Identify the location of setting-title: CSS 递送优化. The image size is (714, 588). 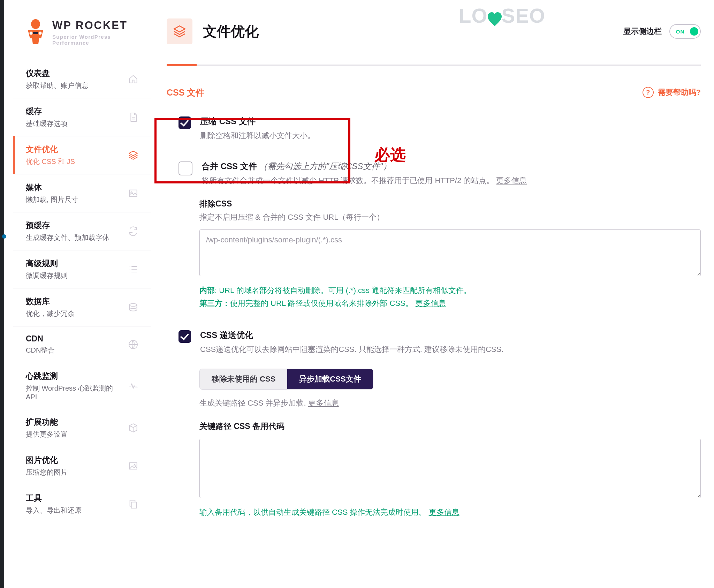
(352, 335).